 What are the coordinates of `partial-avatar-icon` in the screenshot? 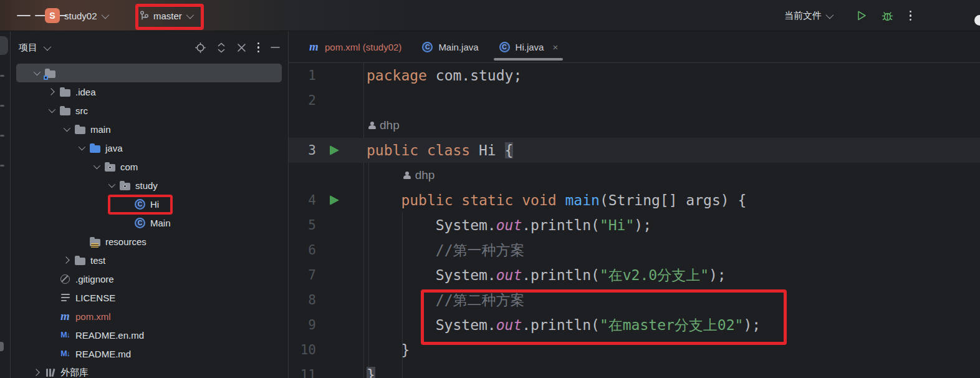 It's located at (978, 20).